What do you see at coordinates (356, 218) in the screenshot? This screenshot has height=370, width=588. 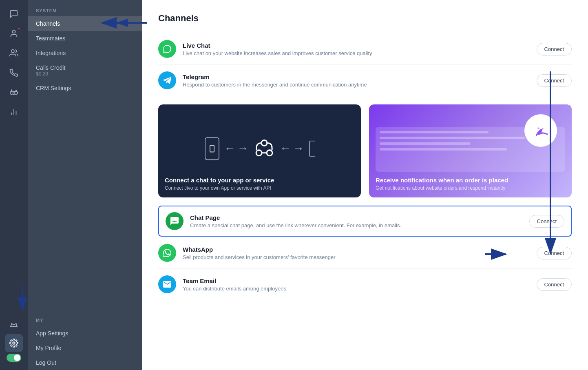 I see `chat-page-name: Chat Page` at bounding box center [356, 218].